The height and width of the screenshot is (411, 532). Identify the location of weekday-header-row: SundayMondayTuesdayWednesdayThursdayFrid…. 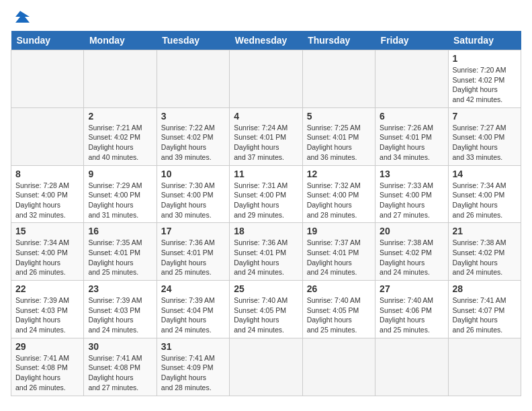
(266, 40).